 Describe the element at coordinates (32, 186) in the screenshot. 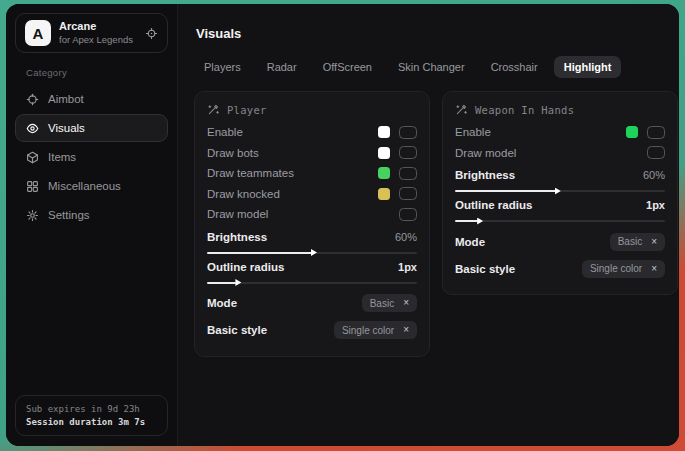

I see `grid-icon` at that location.